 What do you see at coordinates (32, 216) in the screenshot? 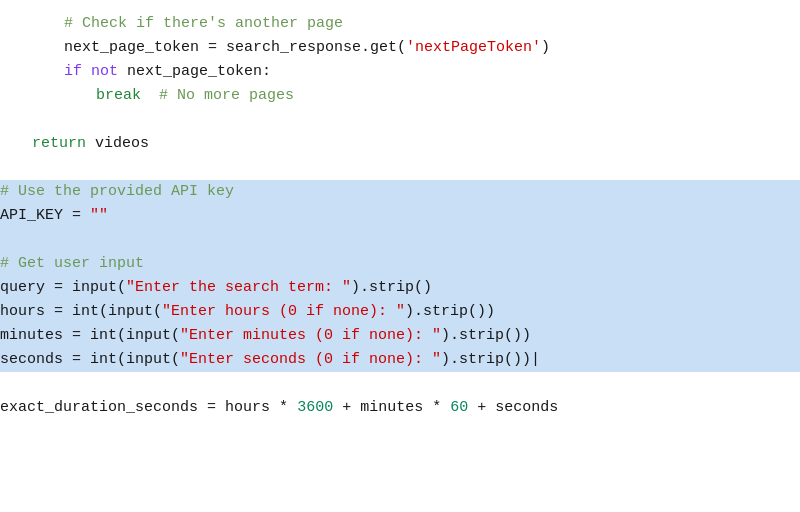
I see `var-token: API_KEY` at bounding box center [32, 216].